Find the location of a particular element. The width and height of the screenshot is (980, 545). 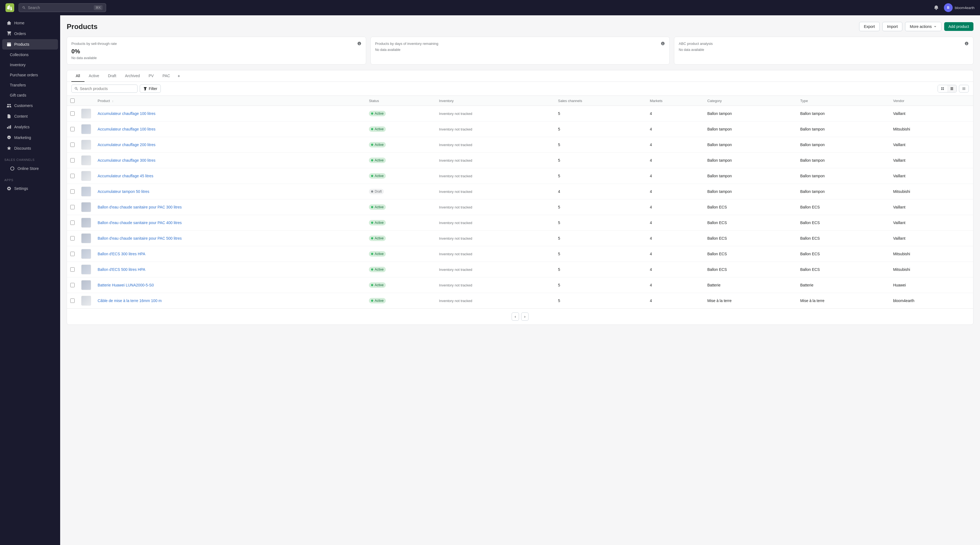

sidebar-item-inventory: Inventory is located at coordinates (30, 65).